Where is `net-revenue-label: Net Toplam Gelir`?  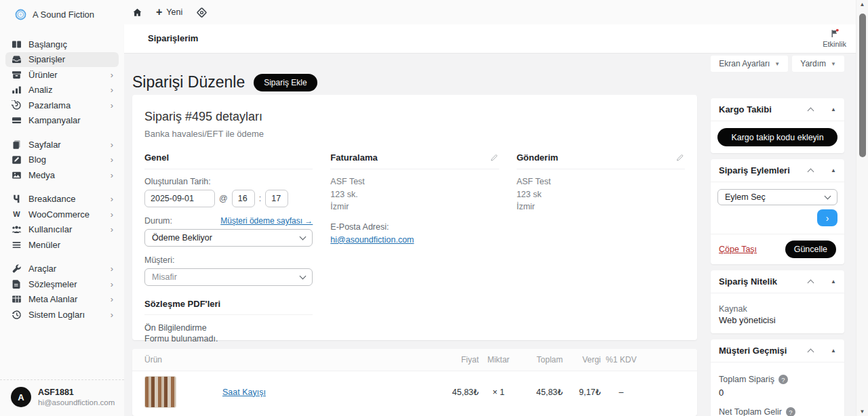
net-revenue-label: Net Toplam Gelir is located at coordinates (750, 412).